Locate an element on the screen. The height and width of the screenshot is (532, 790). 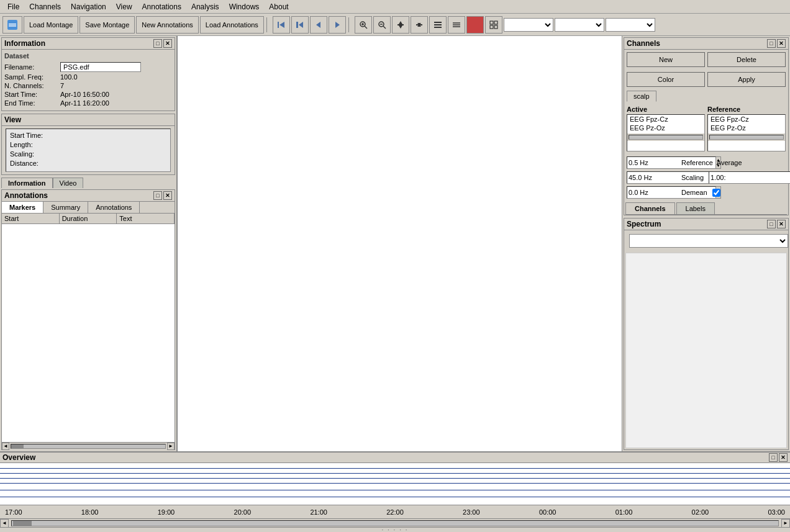
continuous-view-btn is located at coordinates (456, 25).